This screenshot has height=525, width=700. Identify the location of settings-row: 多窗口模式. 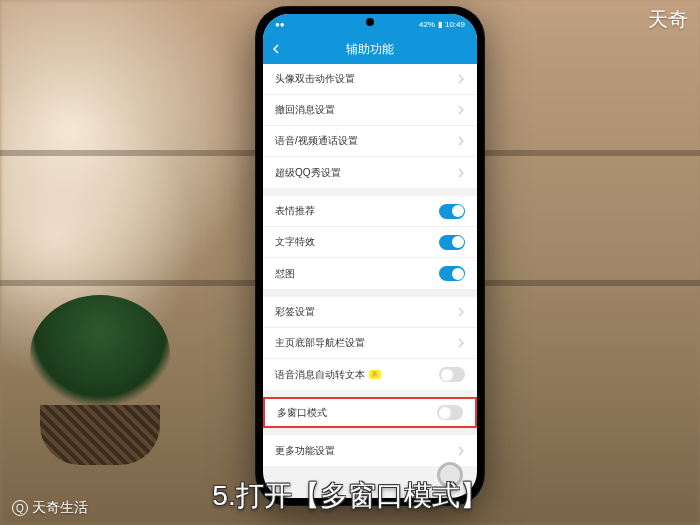
(370, 412).